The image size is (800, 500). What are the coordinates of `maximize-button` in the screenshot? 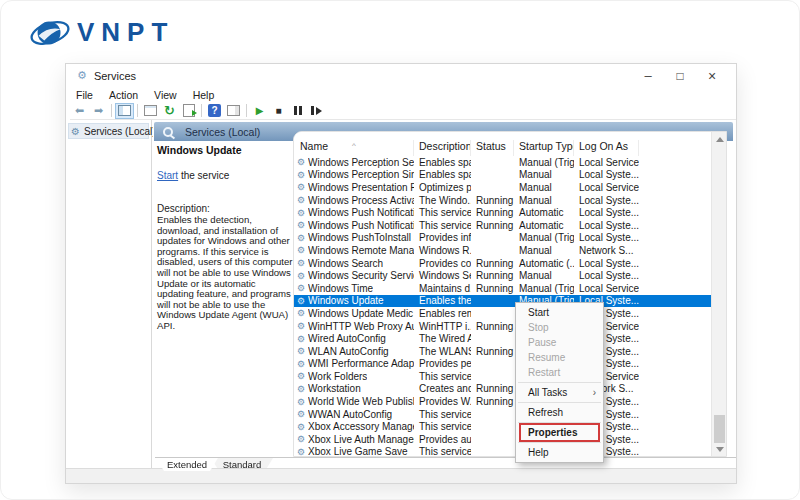 It's located at (680, 76).